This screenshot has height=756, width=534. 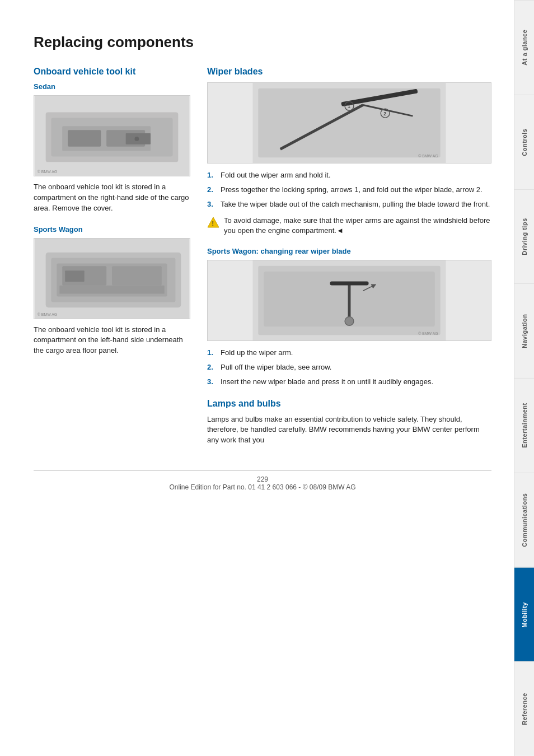 I want to click on rear-wiper-heading: Sports Wagon: changing rear wiper blade, so click(x=349, y=251).